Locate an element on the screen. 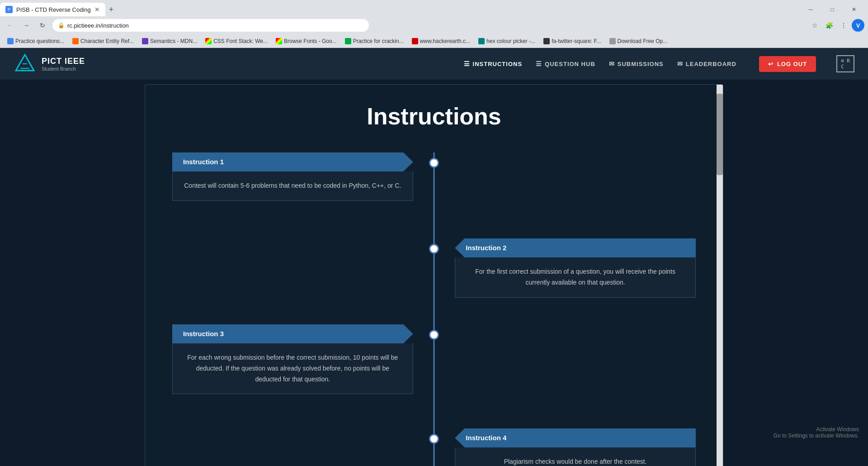  nav-leaderboard: ✉ LEADERBOARD is located at coordinates (707, 64).